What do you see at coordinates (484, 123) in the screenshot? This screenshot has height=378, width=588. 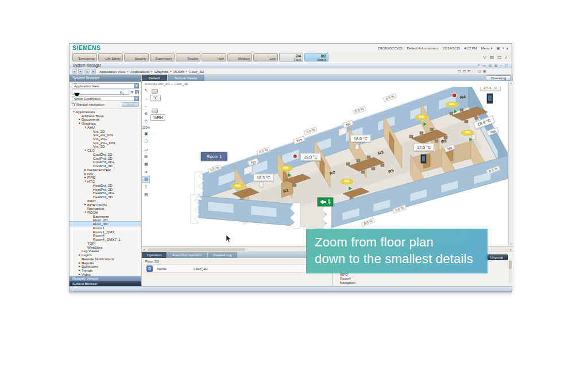 I see `temperature-label: 18.9 °C` at bounding box center [484, 123].